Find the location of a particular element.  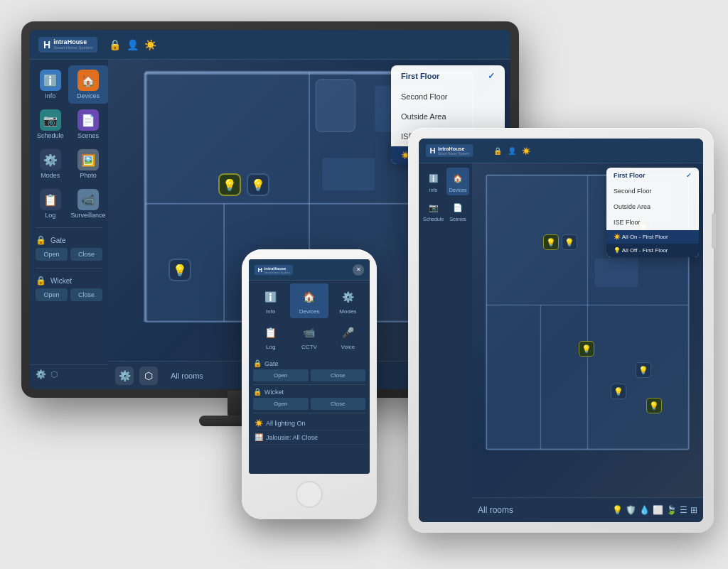

phone-controls: 🔒 Gate Open Close 🔒 is located at coordinates (309, 415).